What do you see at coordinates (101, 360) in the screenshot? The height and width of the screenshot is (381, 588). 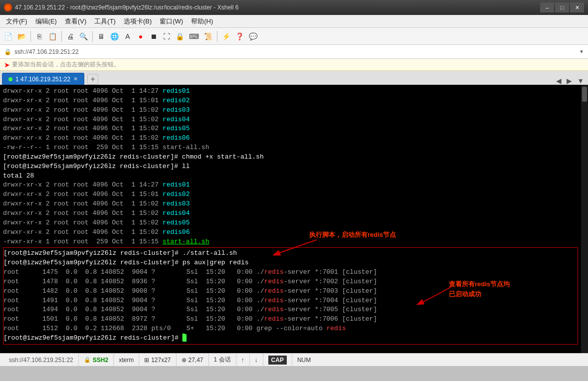 I see `protocol-text: SSH2` at bounding box center [101, 360].